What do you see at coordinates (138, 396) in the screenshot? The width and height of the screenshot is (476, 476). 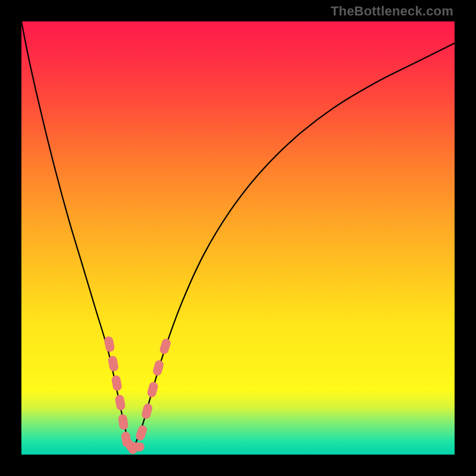 I see `highlighted-segment-markers` at bounding box center [138, 396].